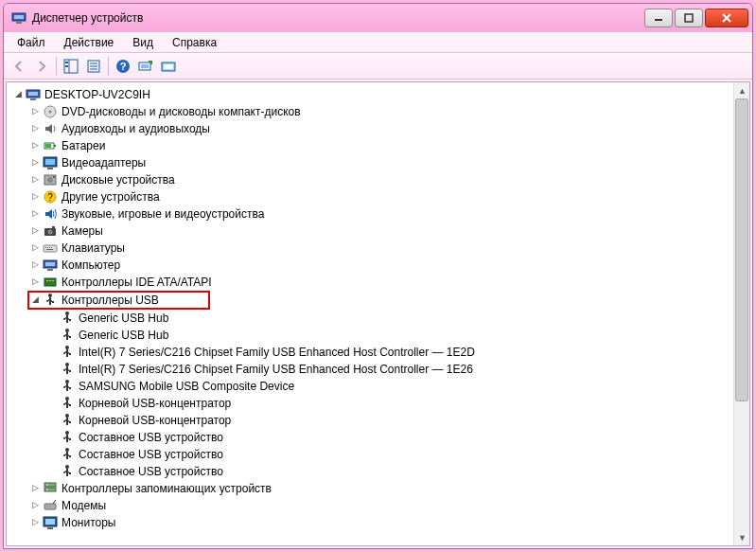  I want to click on show-hide-tree-button, so click(71, 66).